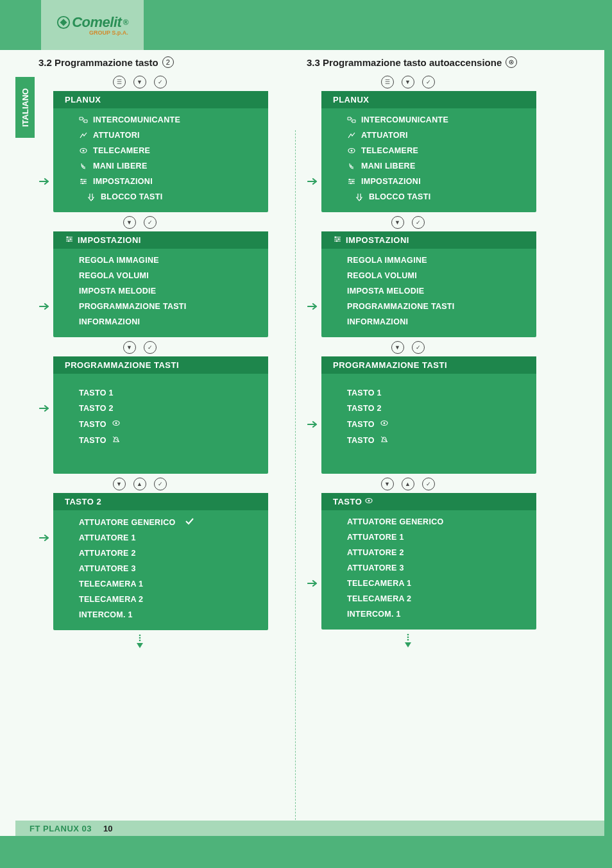 This screenshot has width=612, height=868. I want to click on menu-item-label: MANI LIBERE, so click(121, 166).